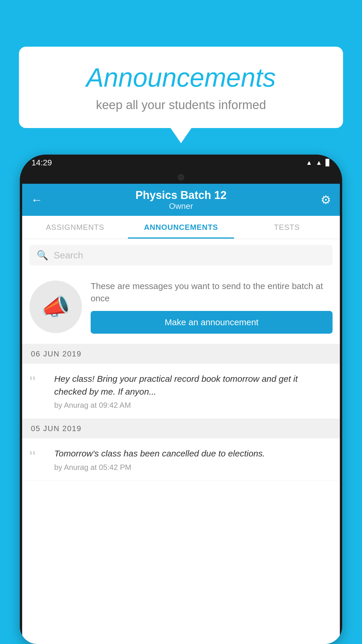  What do you see at coordinates (194, 391) in the screenshot?
I see `announcement-text-1: Hey class! Bring your practical record b…` at bounding box center [194, 391].